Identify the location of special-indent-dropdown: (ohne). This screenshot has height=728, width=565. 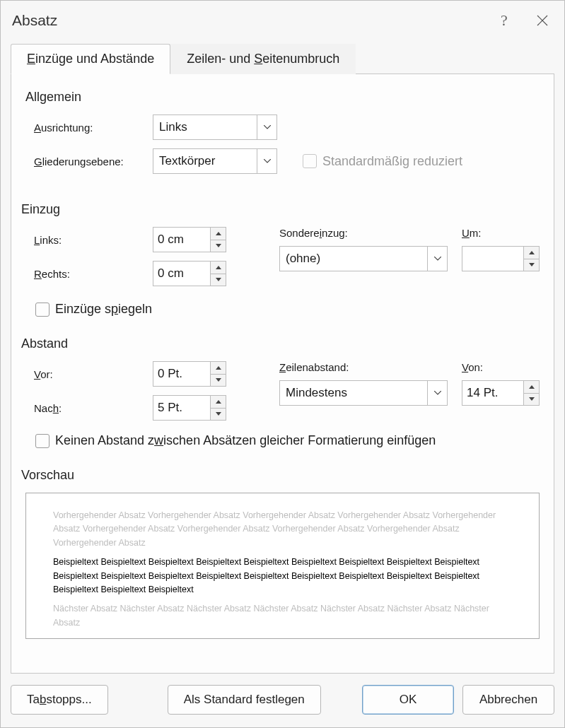
(363, 259).